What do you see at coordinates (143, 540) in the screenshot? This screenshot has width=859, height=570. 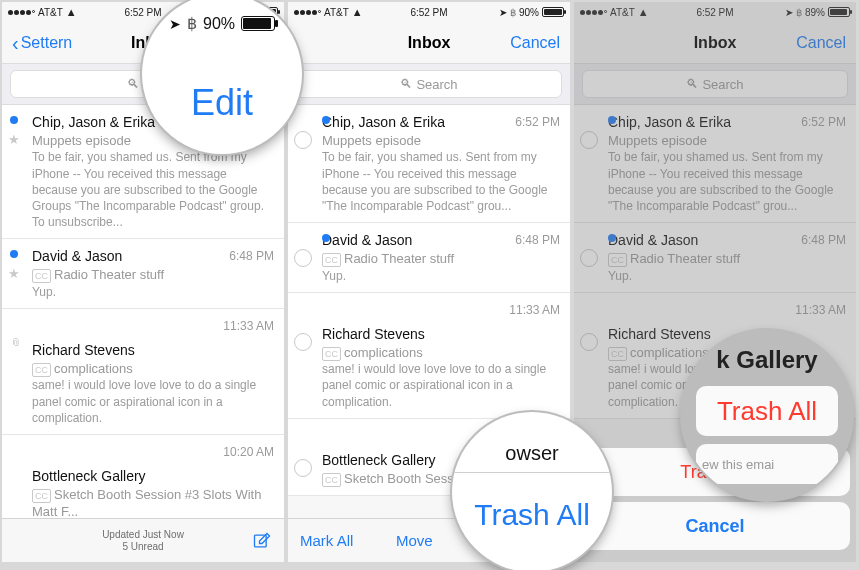 I see `bottom-toolbar: Updated Just Now 5 Unread` at bounding box center [143, 540].